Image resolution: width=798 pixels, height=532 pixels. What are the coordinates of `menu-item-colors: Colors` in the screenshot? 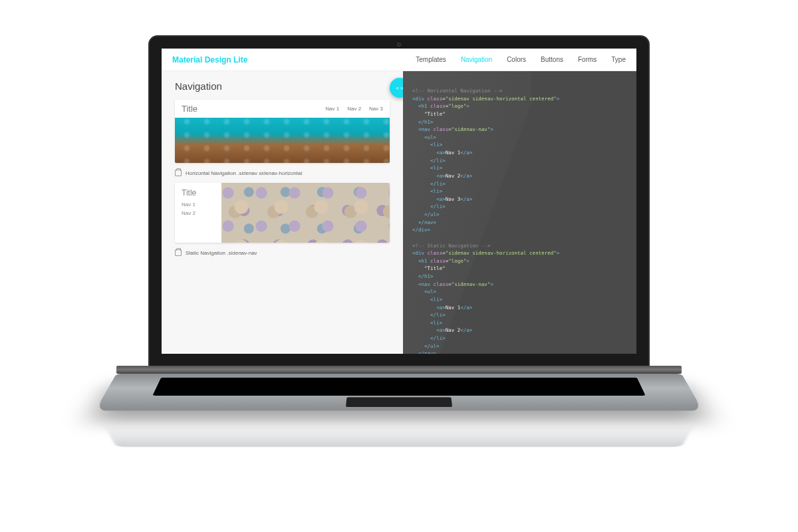 It's located at (516, 60).